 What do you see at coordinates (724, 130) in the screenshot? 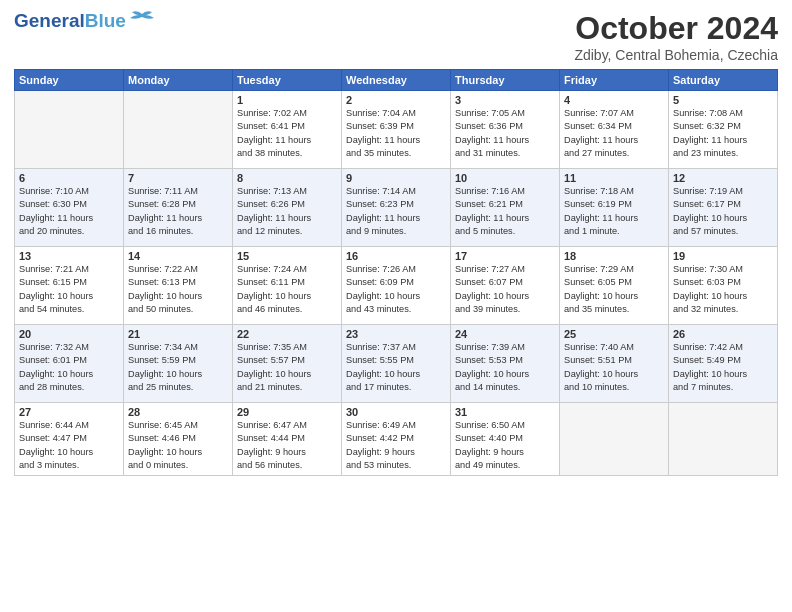
I see `calendar-day-cell: 5Sunrise: 7:08 AMSunset: 6:32 PMDaylight…` at bounding box center [724, 130].